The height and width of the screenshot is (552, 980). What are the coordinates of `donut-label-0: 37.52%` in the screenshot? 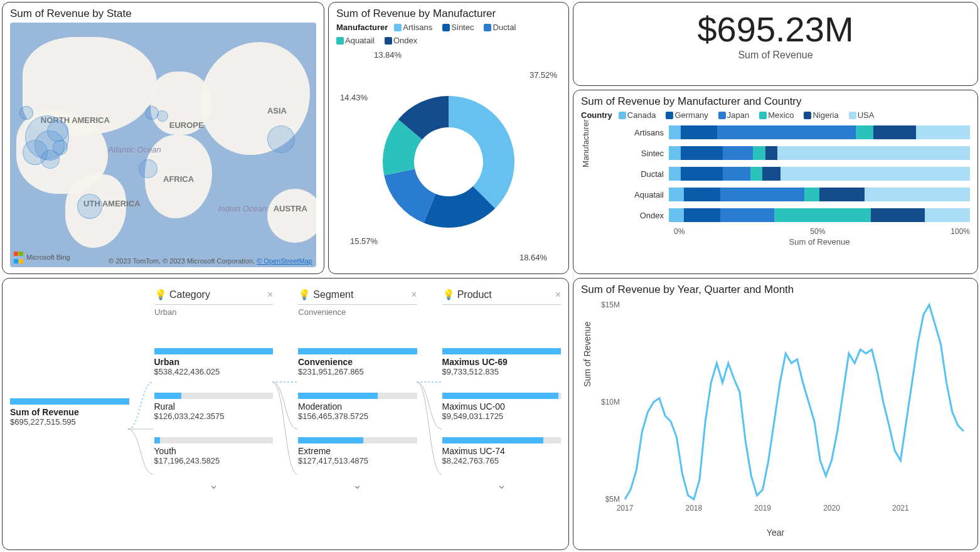 It's located at (543, 75).